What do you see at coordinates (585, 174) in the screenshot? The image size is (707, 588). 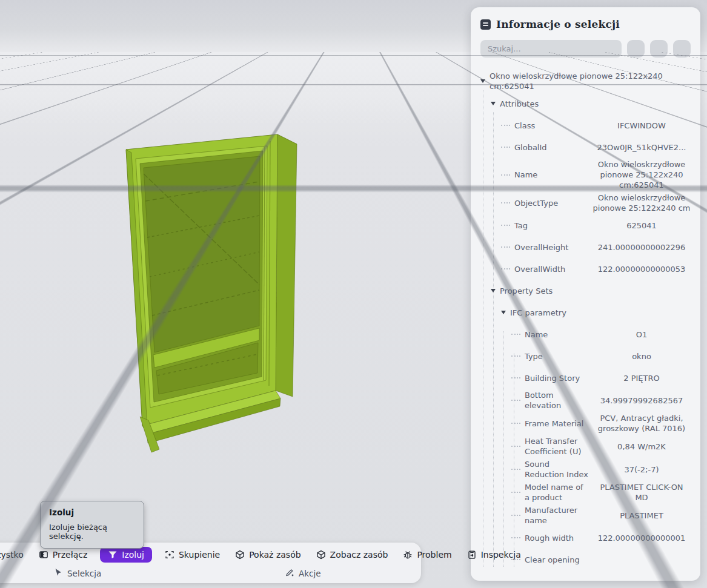 I see `tree-property-row: NameOkno wieloskrzydłowe pionowe 25:122x…` at bounding box center [585, 174].